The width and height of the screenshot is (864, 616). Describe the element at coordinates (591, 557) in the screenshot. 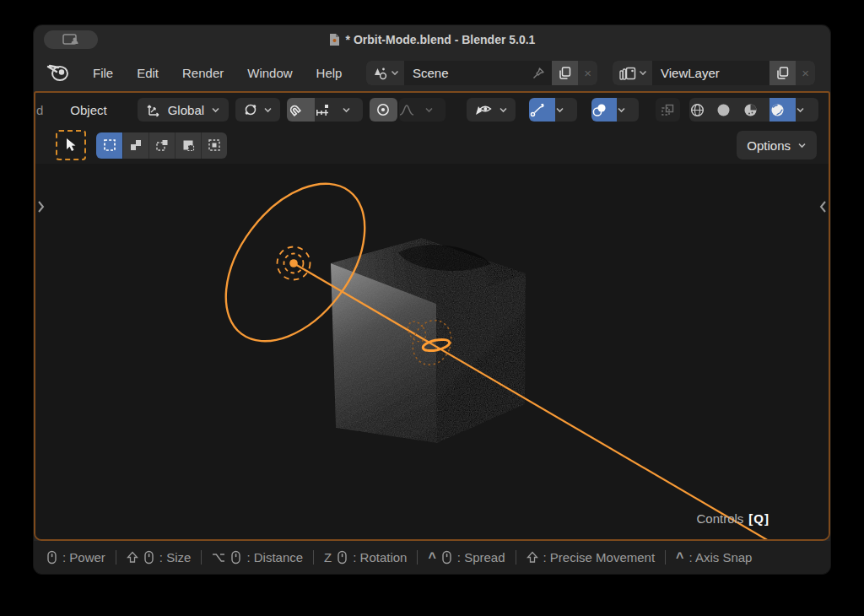

I see `hint-precise-movement: : Precise Movement` at that location.